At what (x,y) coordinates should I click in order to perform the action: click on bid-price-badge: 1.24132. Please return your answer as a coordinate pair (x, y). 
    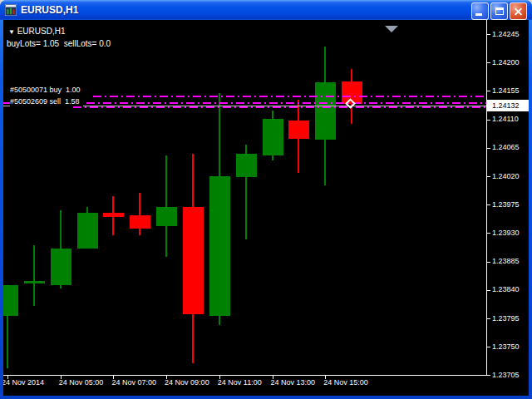
    Looking at the image, I should click on (508, 106).